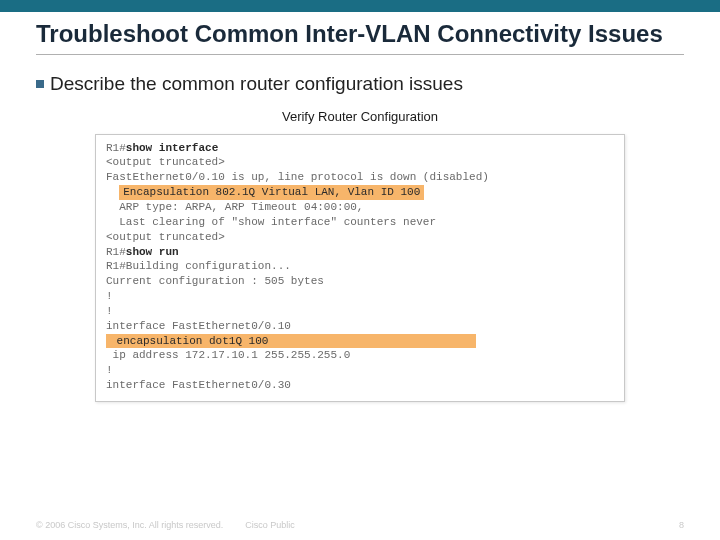 Image resolution: width=720 pixels, height=540 pixels. Describe the element at coordinates (360, 342) in the screenshot. I see `cli-line: encapsulation dot1Q 100` at that location.